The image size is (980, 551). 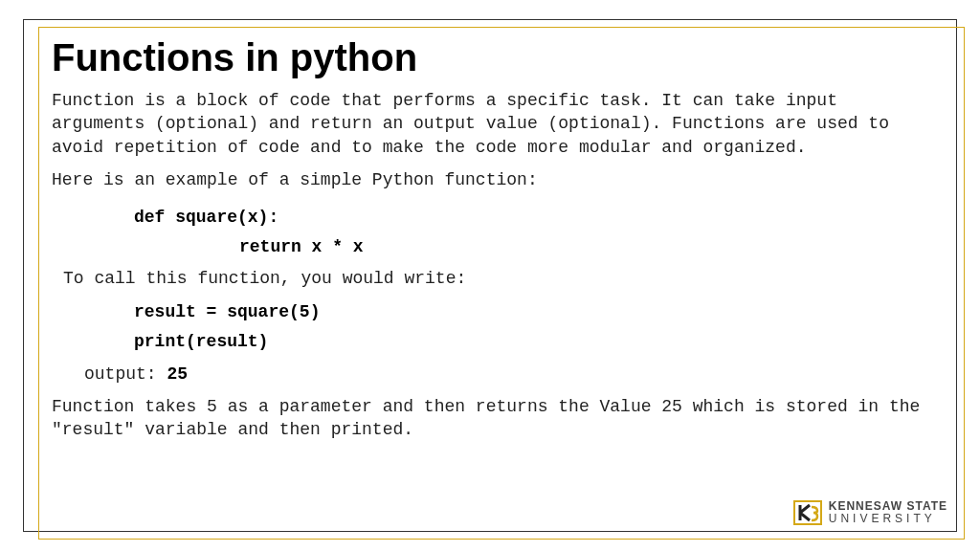 What do you see at coordinates (808, 513) in the screenshot?
I see `ksu-logo-icon` at bounding box center [808, 513].